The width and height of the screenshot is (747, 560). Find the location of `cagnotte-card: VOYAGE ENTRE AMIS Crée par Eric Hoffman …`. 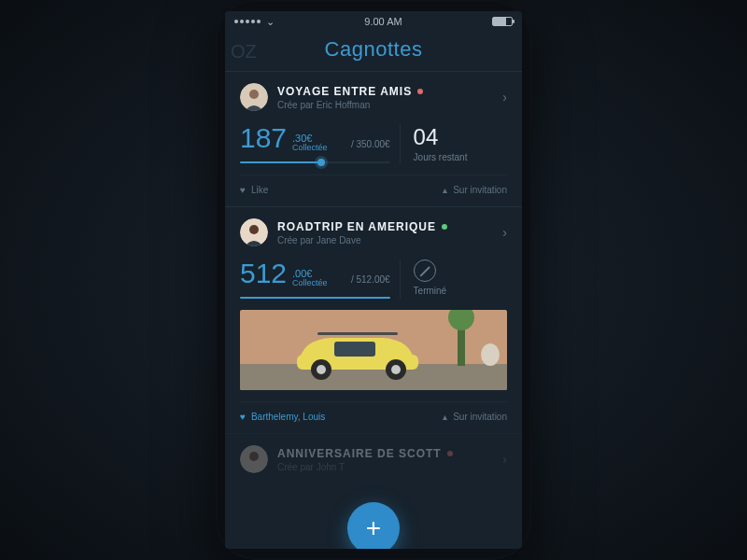

cagnotte-card: VOYAGE ENTRE AMIS Crée par Eric Hoffman … is located at coordinates (374, 138).